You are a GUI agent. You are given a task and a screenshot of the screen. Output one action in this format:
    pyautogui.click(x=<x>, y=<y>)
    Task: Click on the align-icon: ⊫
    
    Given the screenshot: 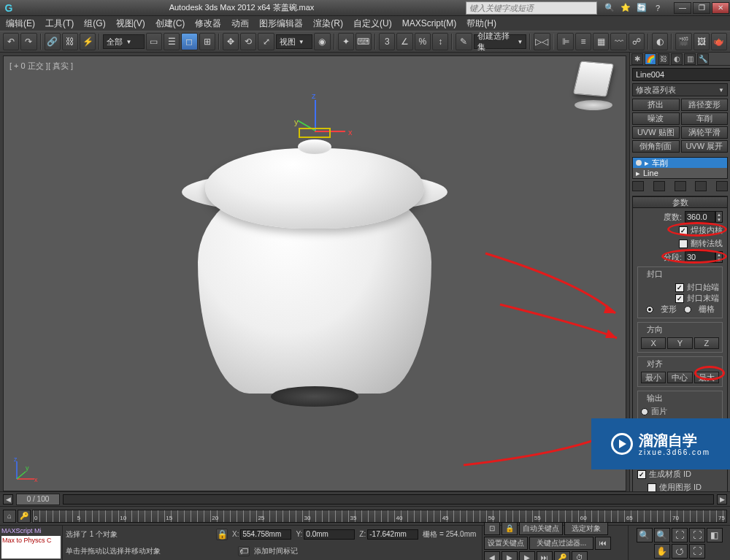 What is the action you would take?
    pyautogui.click(x=565, y=42)
    